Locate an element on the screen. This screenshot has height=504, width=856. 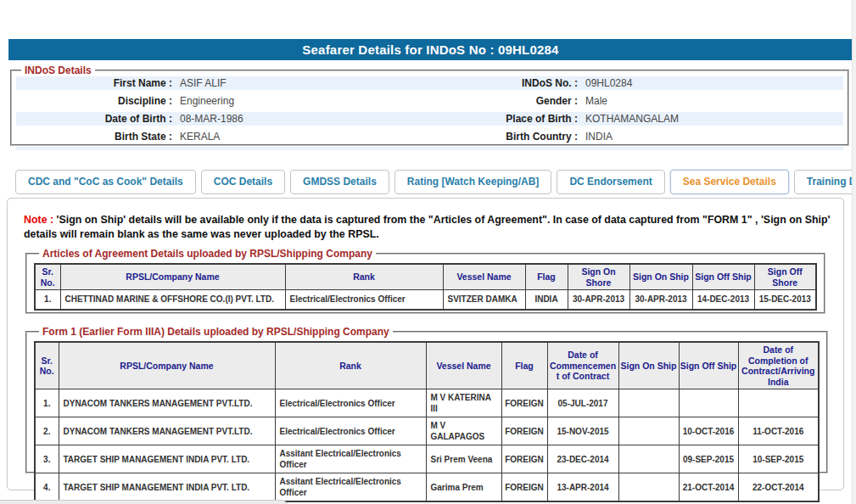
cell-sign-off-ship: 21-OCT-2014 is located at coordinates (708, 488).